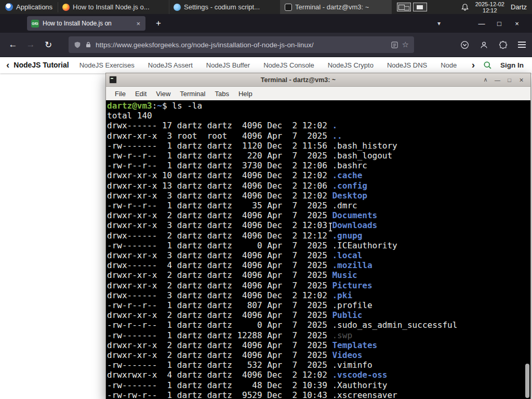  I want to click on browser-tab-bar: GfG How to Install Node.js on × + ▾ — □ …, so click(266, 23).